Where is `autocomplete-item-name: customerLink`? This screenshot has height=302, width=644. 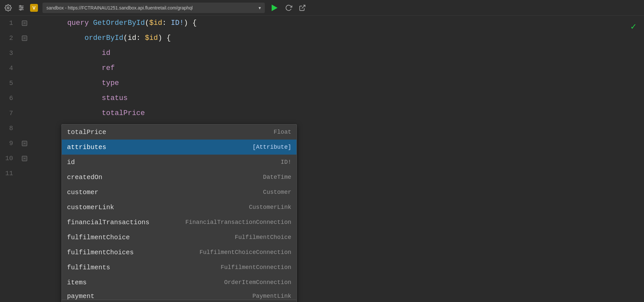 autocomplete-item-name: customerLink is located at coordinates (91, 207).